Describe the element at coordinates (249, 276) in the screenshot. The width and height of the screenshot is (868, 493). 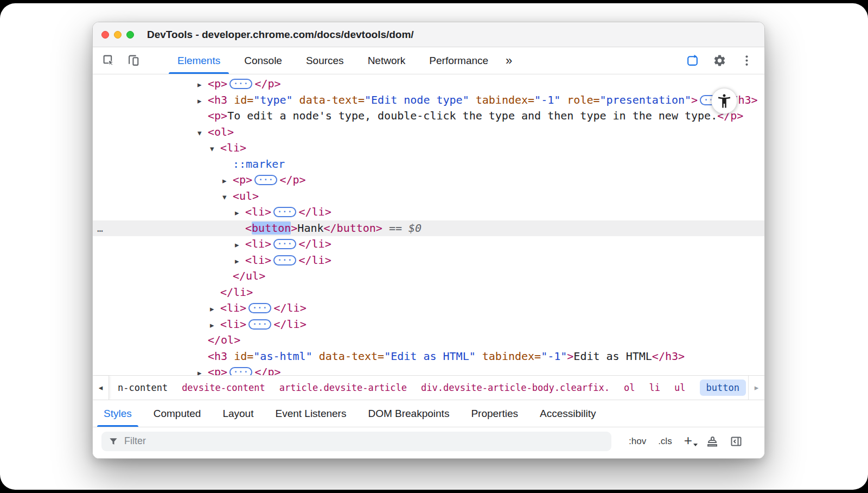
I see `code-tag: </ul>` at that location.